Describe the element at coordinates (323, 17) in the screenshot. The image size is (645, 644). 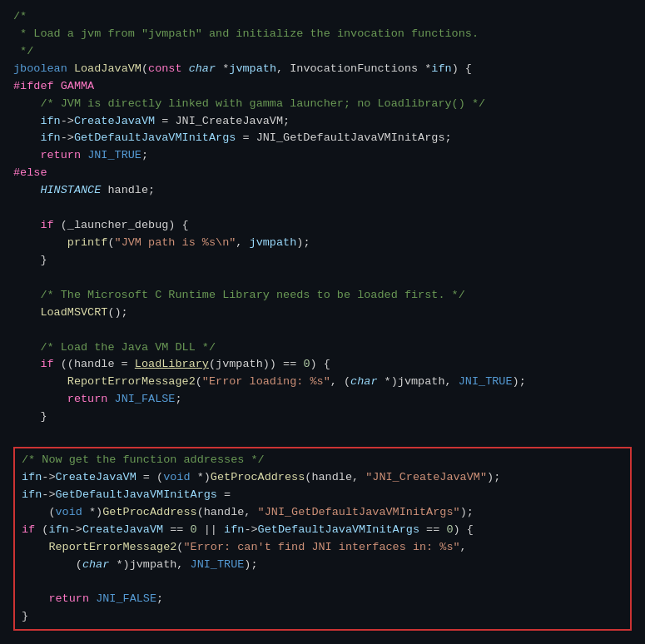
I see `line-comment-1: /*` at that location.